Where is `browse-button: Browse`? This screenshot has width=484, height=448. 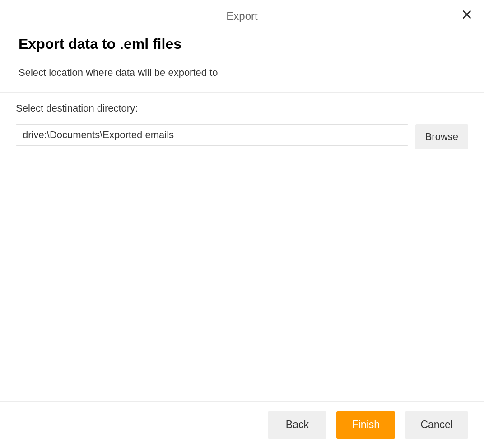
browse-button: Browse is located at coordinates (442, 137).